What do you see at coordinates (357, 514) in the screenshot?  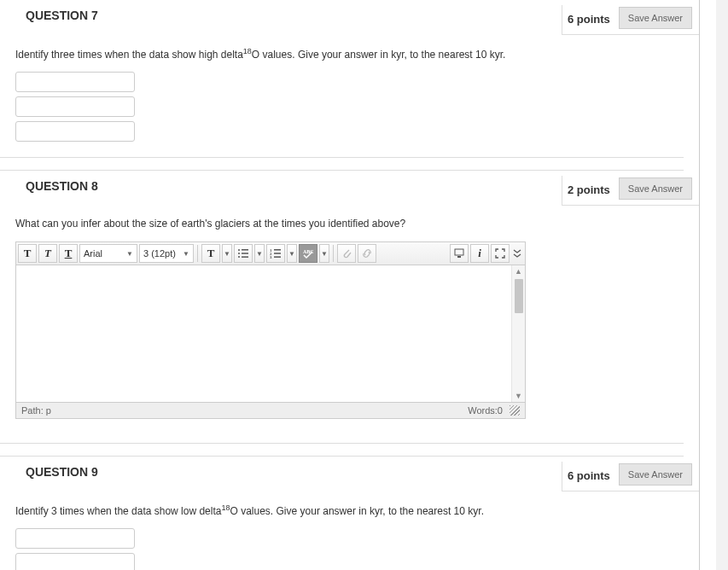 I see `question-prompt: Identify 3 times when the data show low …` at bounding box center [357, 514].